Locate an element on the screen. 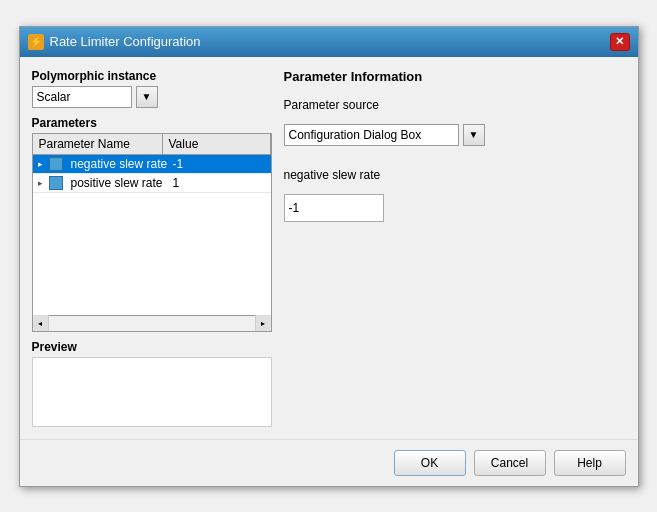 This screenshot has height=512, width=657. cancel-button: Cancel is located at coordinates (510, 463).